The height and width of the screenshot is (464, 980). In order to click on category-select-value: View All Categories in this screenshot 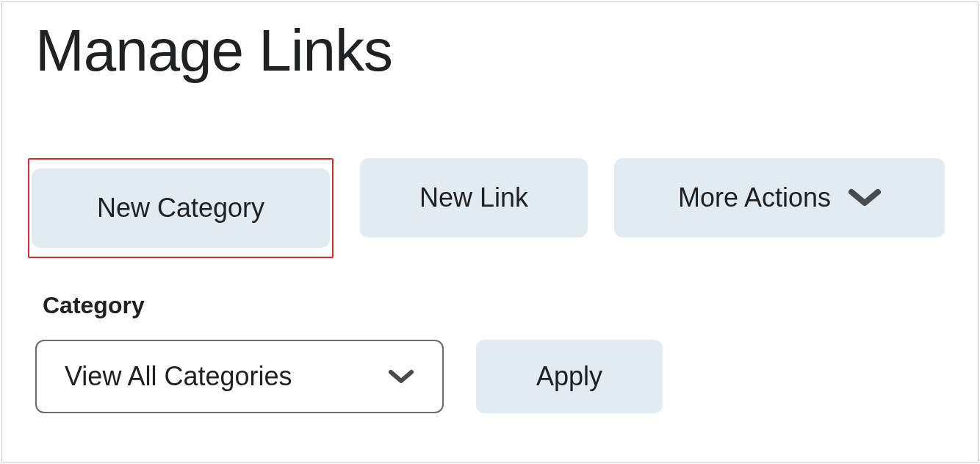, I will do `click(179, 376)`.